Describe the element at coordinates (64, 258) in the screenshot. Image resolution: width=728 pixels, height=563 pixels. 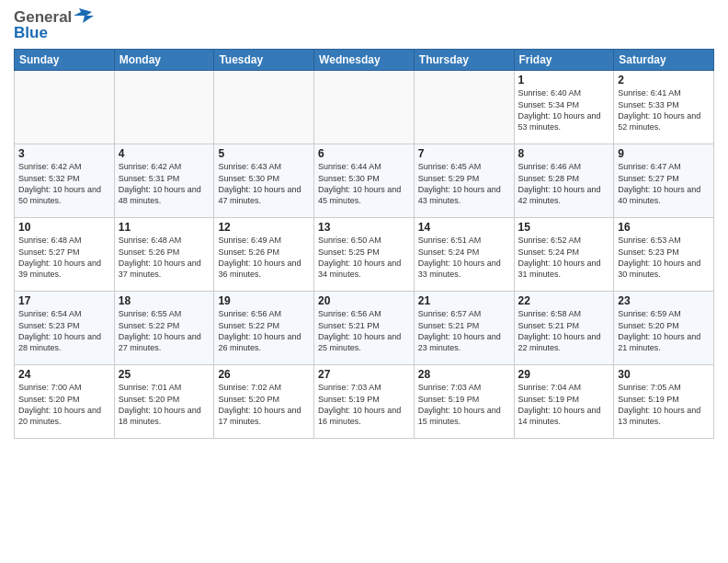
I see `day-info: Sunrise: 6:48 AM Sunset: 5:27 PM Dayligh…` at that location.